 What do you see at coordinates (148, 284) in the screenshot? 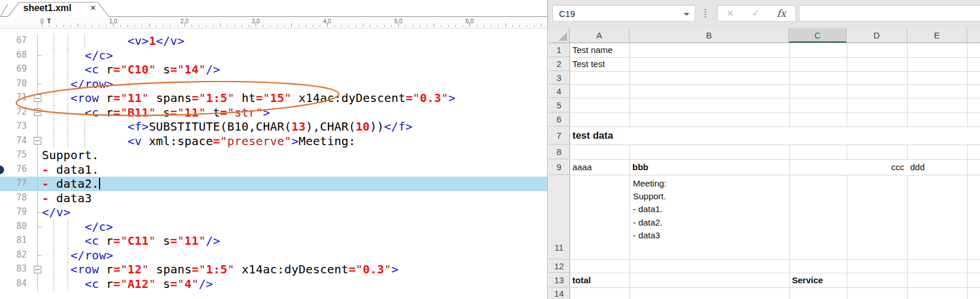
I see `code-line-84: <c r="A12" s="4"/>` at bounding box center [148, 284].